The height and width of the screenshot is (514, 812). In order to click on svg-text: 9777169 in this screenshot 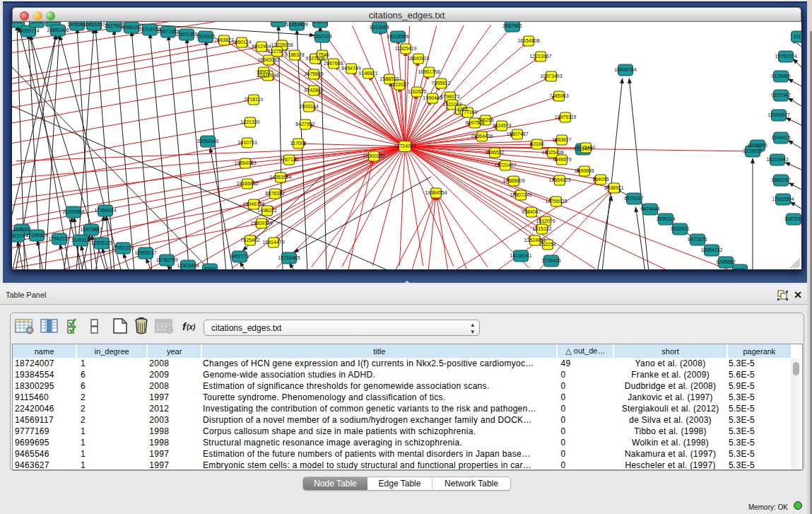, I will do `click(468, 112)`.